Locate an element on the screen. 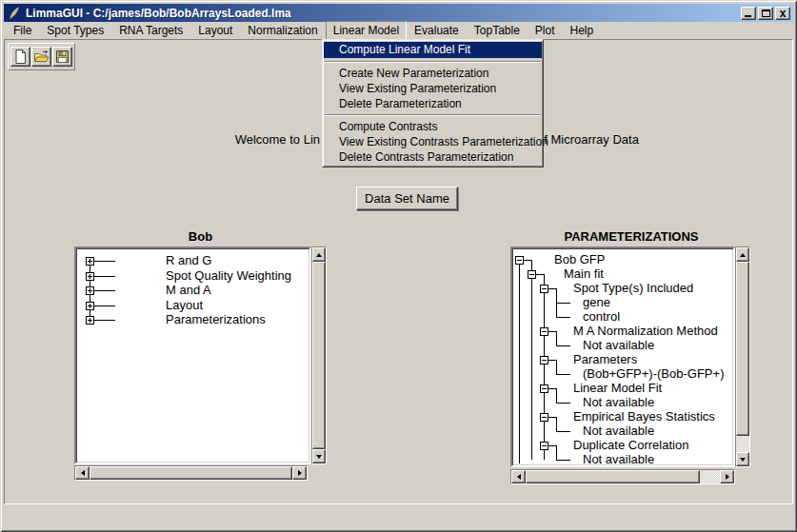 The image size is (797, 532). parameterizations-vertical-scrollbar is located at coordinates (743, 357).